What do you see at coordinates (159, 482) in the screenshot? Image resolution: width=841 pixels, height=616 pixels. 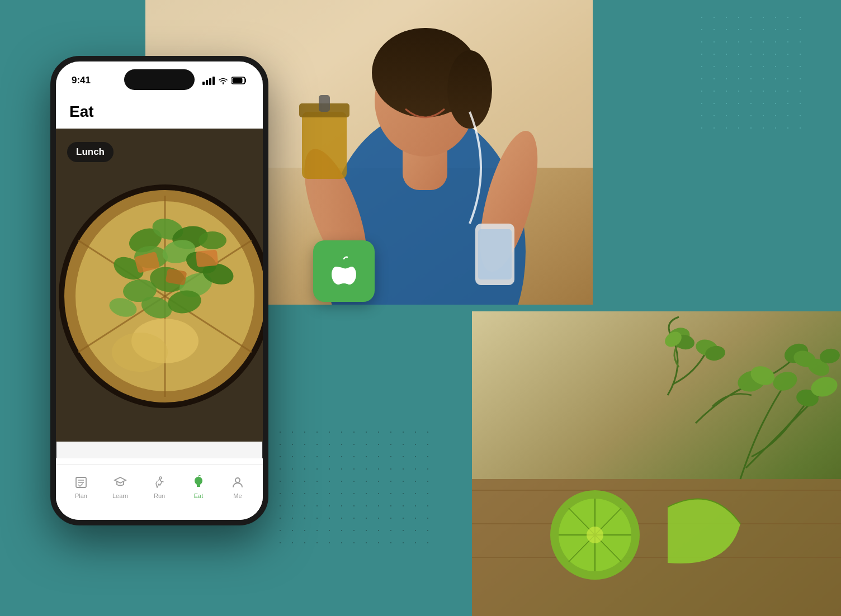 I see `run-icon` at bounding box center [159, 482].